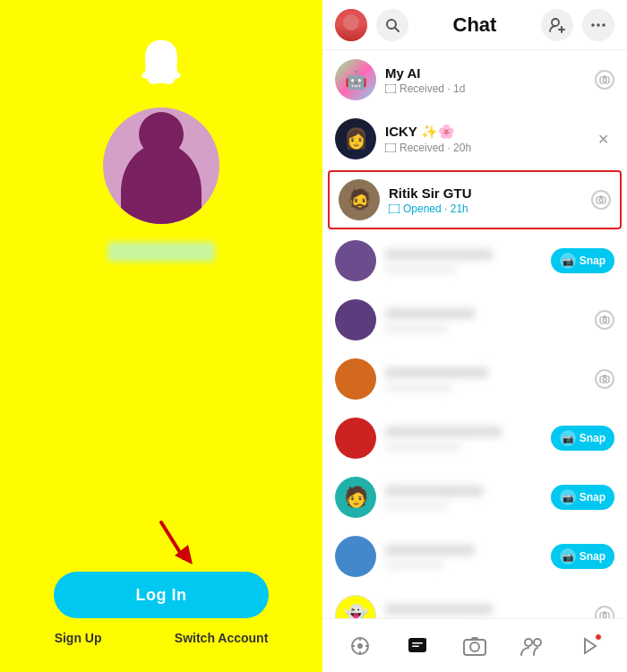 This screenshot has height=672, width=627. Describe the element at coordinates (605, 379) in the screenshot. I see `chat-action-u6` at that location.